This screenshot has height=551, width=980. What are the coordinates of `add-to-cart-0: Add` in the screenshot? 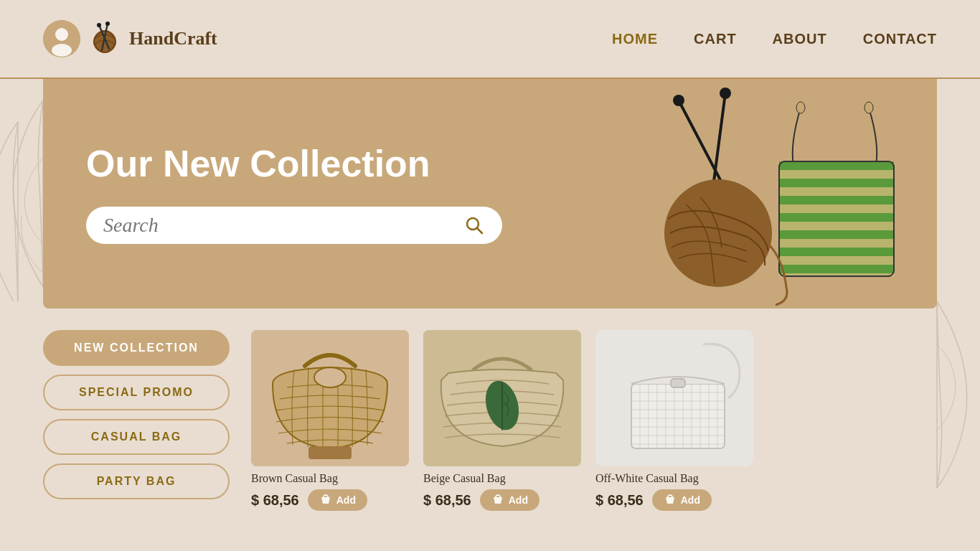 It's located at (337, 500).